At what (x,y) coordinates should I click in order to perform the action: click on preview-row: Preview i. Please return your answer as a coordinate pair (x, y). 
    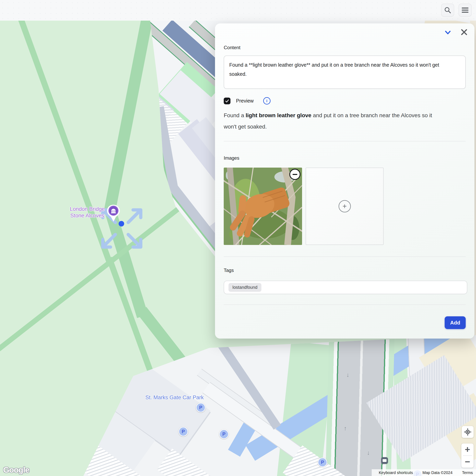
    Looking at the image, I should click on (345, 101).